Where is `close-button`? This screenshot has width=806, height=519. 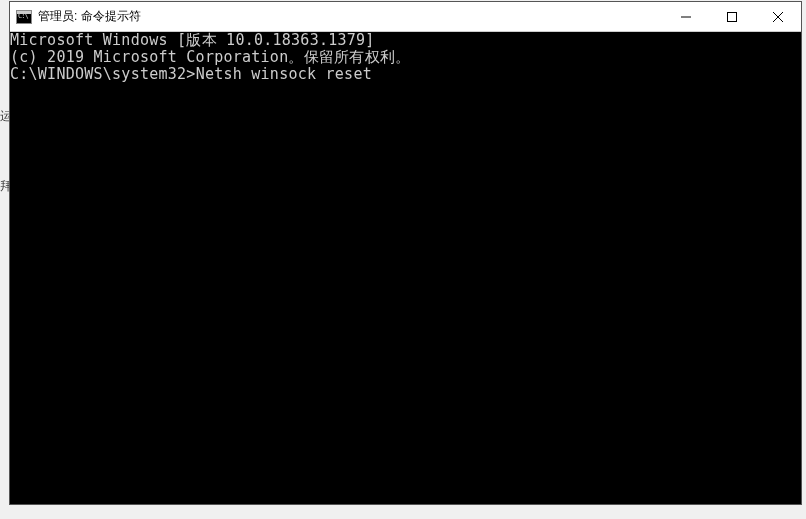
close-button is located at coordinates (778, 17).